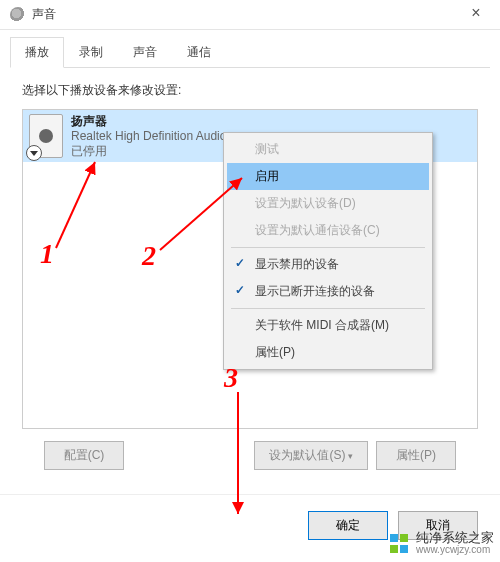  Describe the element at coordinates (328, 176) in the screenshot. I see `ctx-enable: 启用` at that location.